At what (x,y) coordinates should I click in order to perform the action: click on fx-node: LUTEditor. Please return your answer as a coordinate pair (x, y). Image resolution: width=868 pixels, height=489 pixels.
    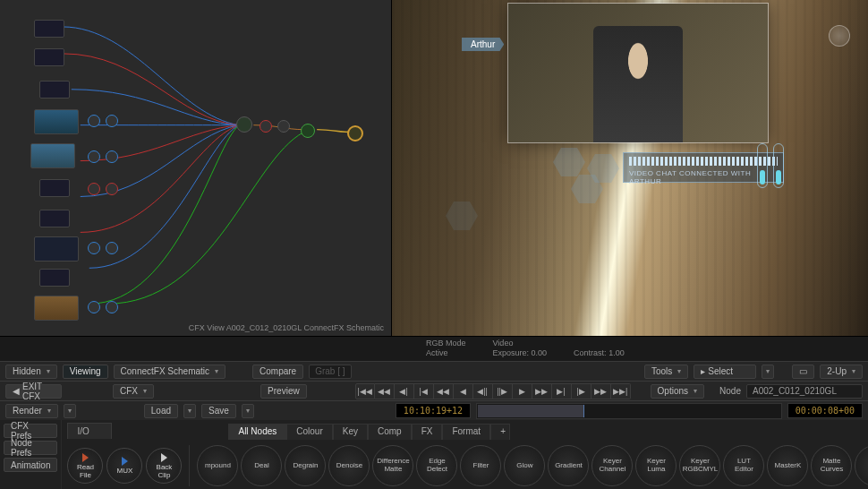
    Looking at the image, I should click on (744, 466).